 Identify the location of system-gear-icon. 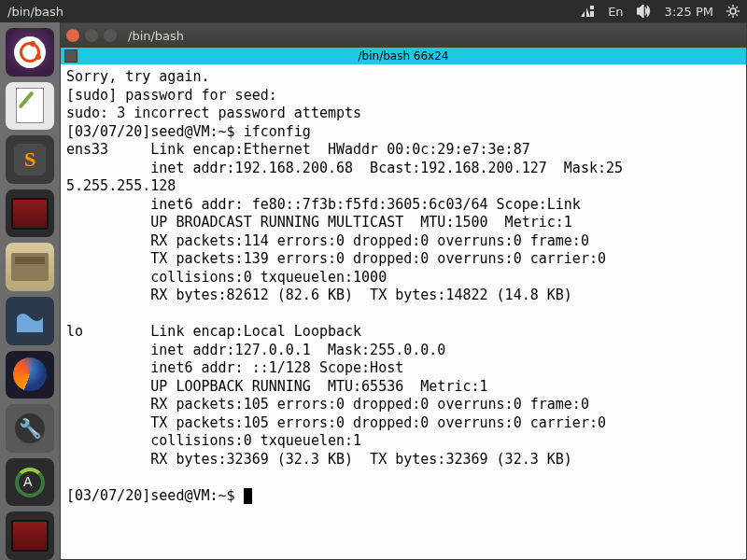
(733, 11).